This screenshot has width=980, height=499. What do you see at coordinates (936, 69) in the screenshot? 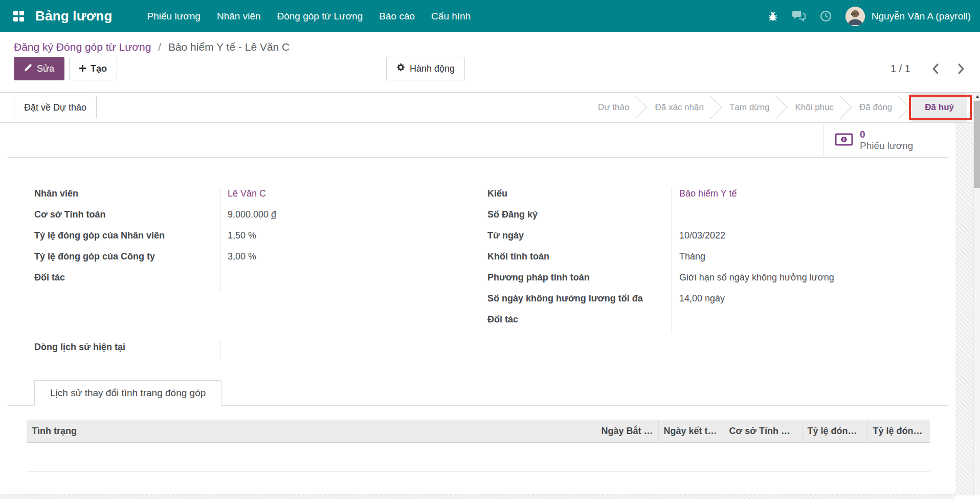
I see `pager-previous-button` at bounding box center [936, 69].